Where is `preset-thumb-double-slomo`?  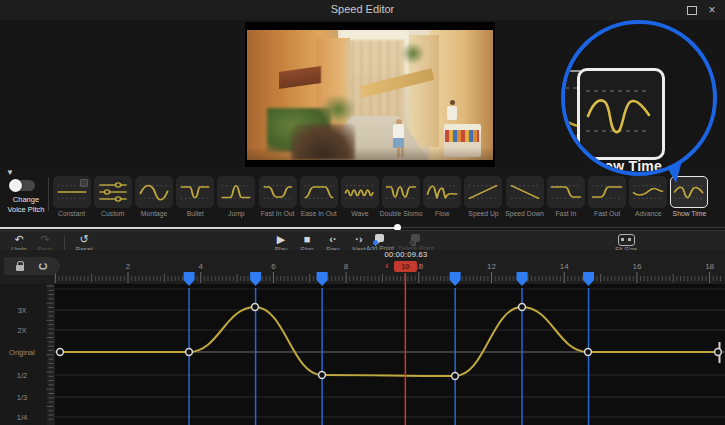 preset-thumb-double-slomo is located at coordinates (401, 192).